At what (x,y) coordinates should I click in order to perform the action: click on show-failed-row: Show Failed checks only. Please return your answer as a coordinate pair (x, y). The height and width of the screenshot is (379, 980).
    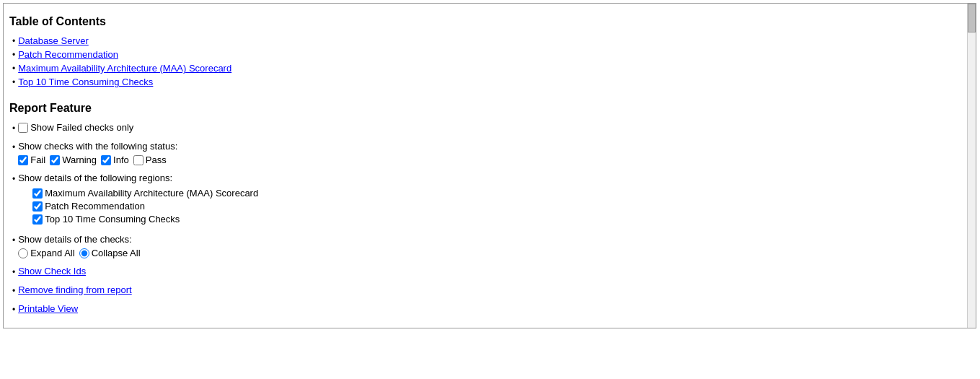
    Looking at the image, I should click on (76, 127).